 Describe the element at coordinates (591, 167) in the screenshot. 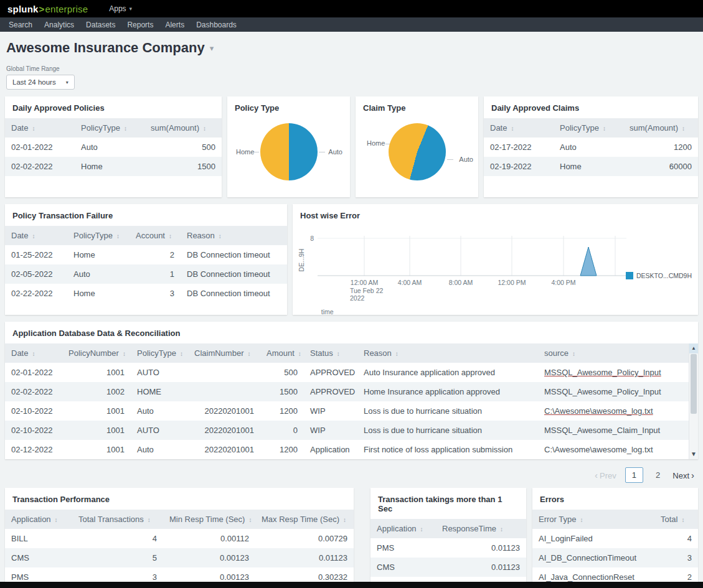

I see `table-row: 02-19-2022Home60000` at that location.